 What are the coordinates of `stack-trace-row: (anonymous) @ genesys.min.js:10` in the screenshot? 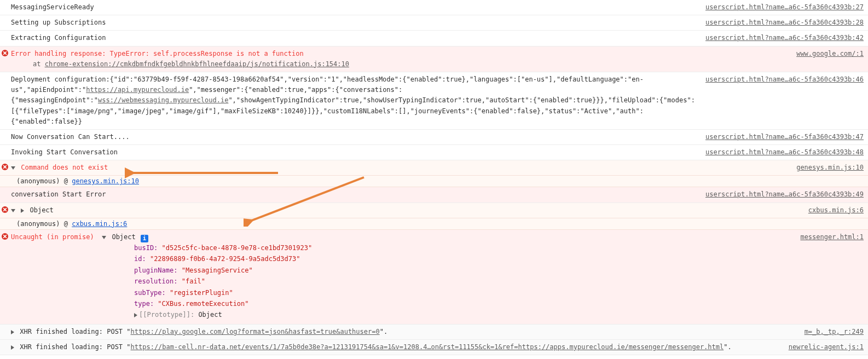 It's located at (434, 182).